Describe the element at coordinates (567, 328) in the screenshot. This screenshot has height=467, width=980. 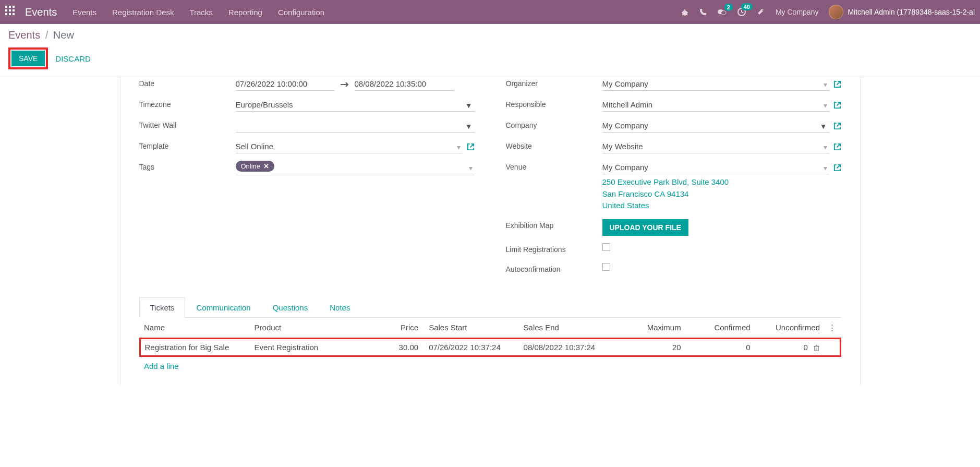
I see `th-end: Sales End` at that location.